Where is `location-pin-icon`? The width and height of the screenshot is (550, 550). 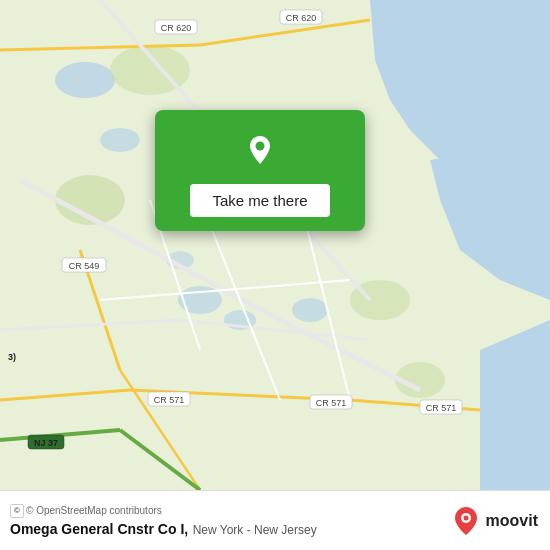 location-pin-icon is located at coordinates (260, 150).